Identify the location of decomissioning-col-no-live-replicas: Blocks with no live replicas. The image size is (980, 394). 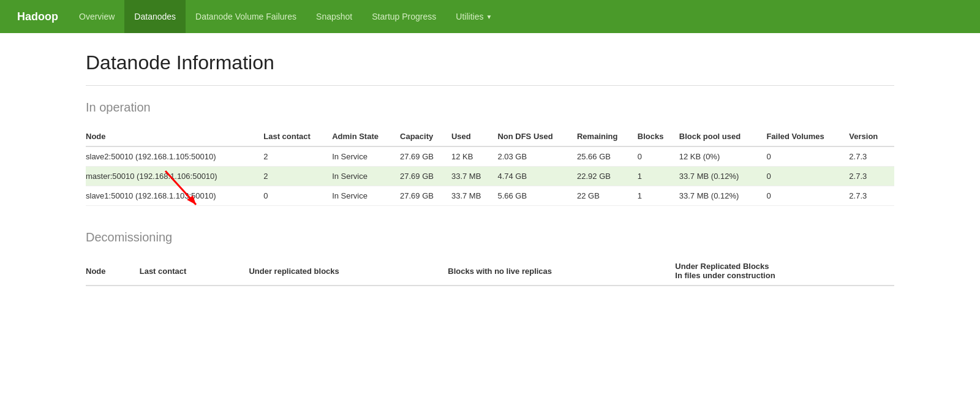
(561, 271).